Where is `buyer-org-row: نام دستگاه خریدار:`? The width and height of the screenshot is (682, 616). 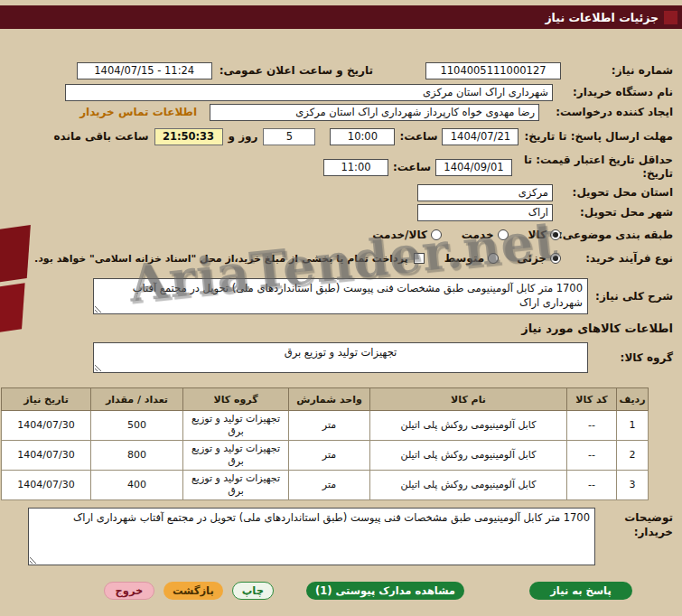 buyer-org-row: نام دستگاه خریدار: is located at coordinates (341, 92).